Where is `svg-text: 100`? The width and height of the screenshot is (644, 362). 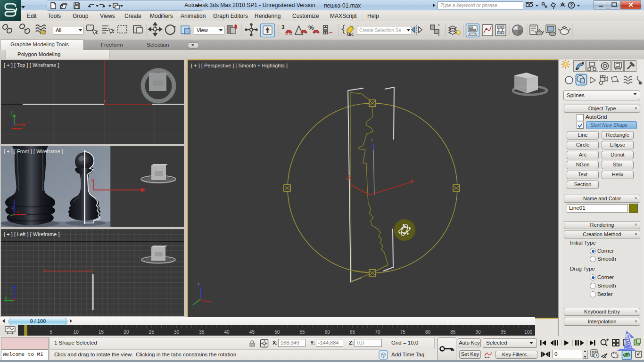 svg-text: 100 is located at coordinates (528, 332).